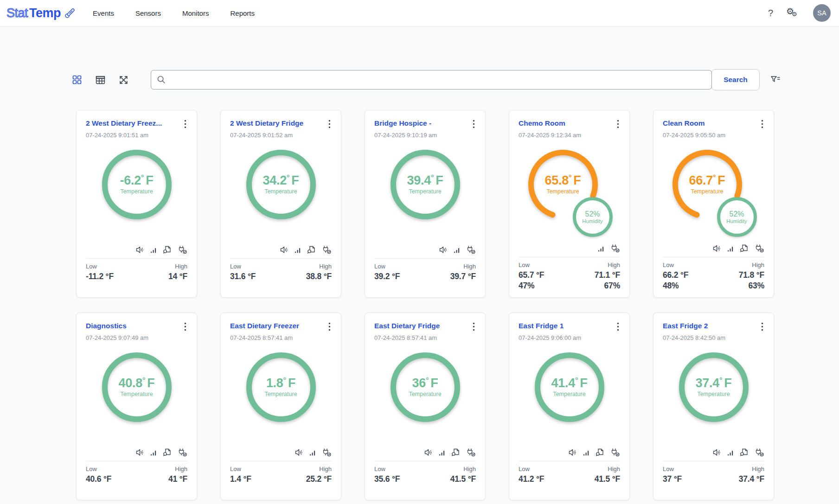 Image resolution: width=839 pixels, height=504 pixels. What do you see at coordinates (541, 325) in the screenshot?
I see `card-title-link: East Fridge 1` at bounding box center [541, 325].